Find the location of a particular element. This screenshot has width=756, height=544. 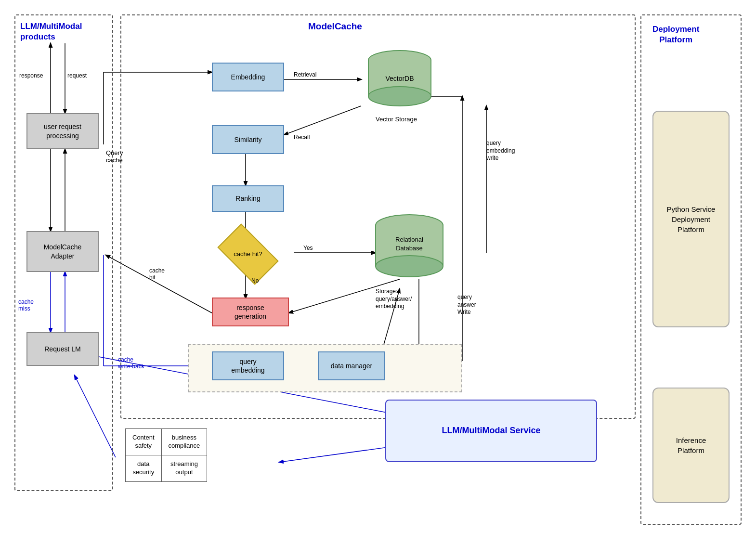

user-request-box: user requestprocessing is located at coordinates (63, 131).